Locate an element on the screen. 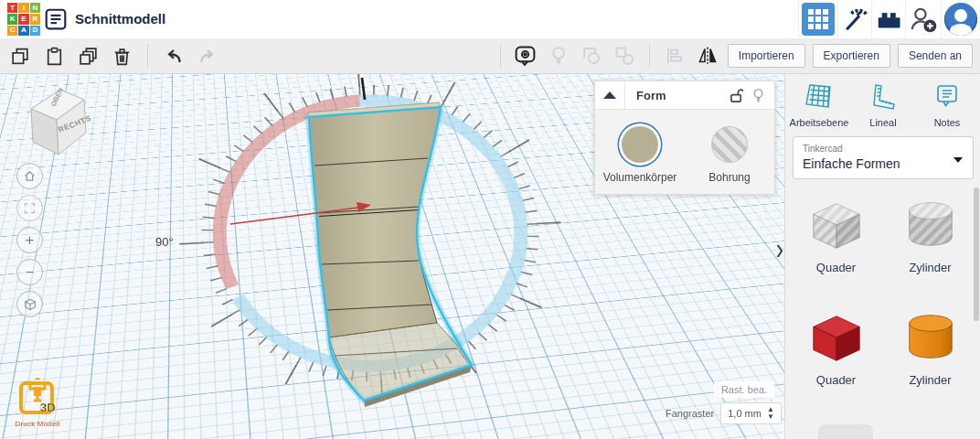 This screenshot has width=980, height=439. mirror-icon is located at coordinates (708, 56).